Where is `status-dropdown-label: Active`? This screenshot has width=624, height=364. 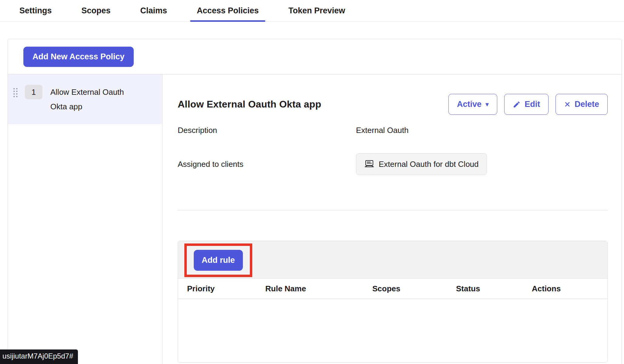 status-dropdown-label: Active is located at coordinates (469, 104).